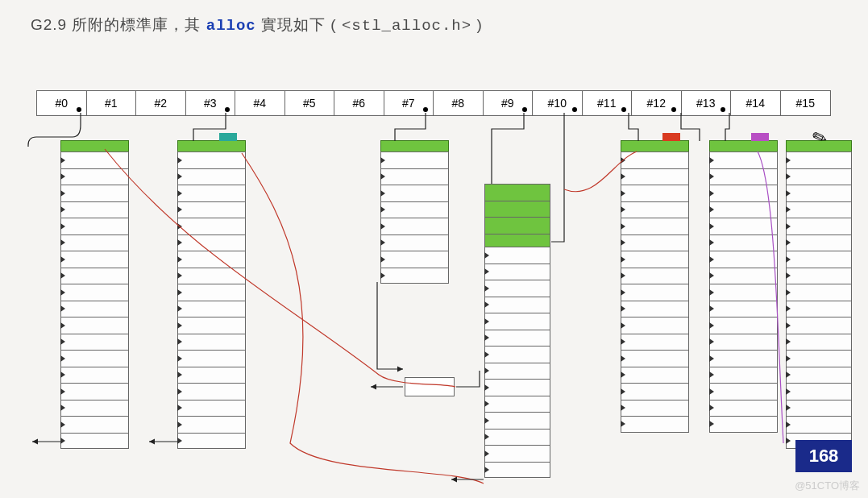 The image size is (868, 498). Describe the element at coordinates (608, 103) in the screenshot. I see `free-list-slot: #11` at that location.